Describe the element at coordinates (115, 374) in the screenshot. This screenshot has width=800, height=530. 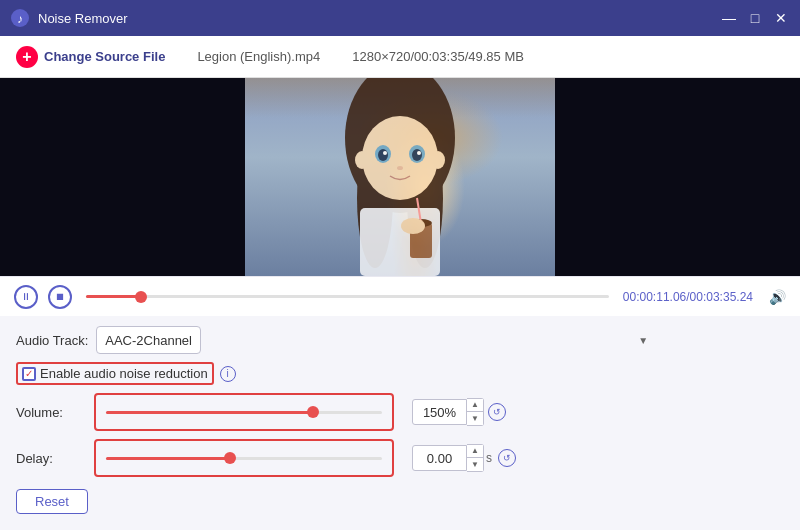
I see `noise-reduction-checkbox-group: ✓ Enable audio noise reduction` at that location.